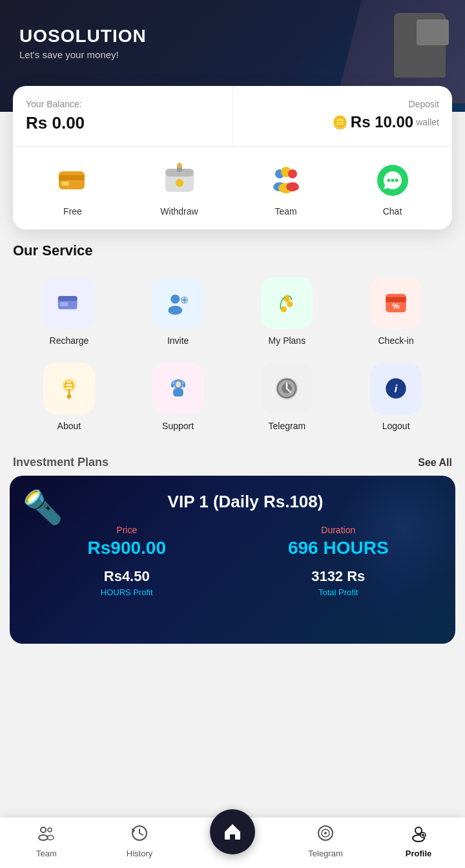  What do you see at coordinates (72, 211) in the screenshot?
I see `free-label: Free` at bounding box center [72, 211].